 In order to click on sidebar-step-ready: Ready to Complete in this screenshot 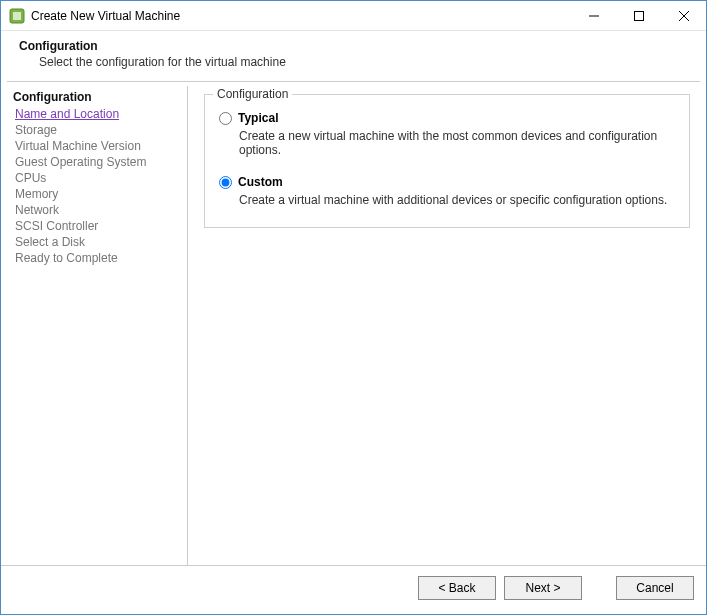, I will do `click(97, 258)`.